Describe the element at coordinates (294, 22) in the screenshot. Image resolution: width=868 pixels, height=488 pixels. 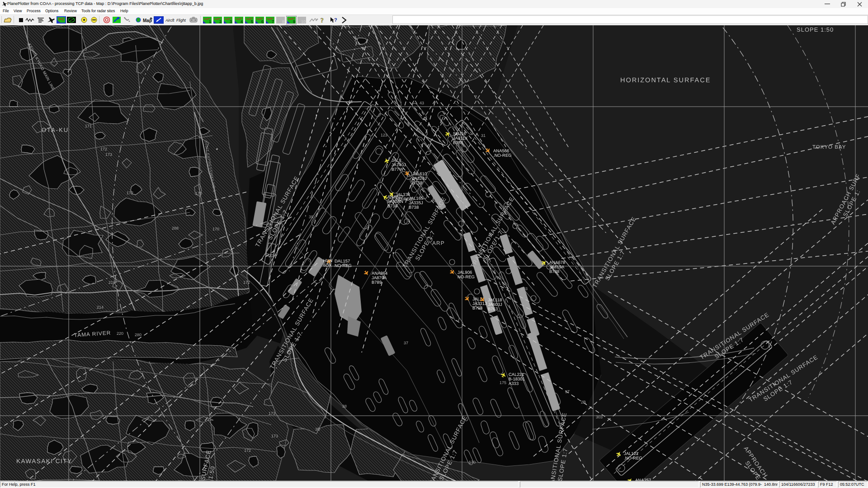
I see `svg-text: 9` at that location.